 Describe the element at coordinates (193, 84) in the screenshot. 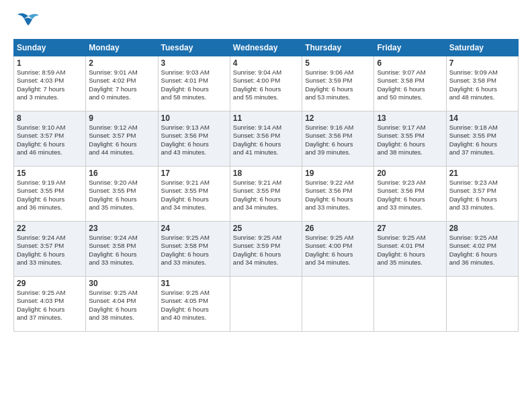

I see `calendar-cell: 3Sunrise: 9:03 AMSunset: 4:01 PMDaylight…` at that location.